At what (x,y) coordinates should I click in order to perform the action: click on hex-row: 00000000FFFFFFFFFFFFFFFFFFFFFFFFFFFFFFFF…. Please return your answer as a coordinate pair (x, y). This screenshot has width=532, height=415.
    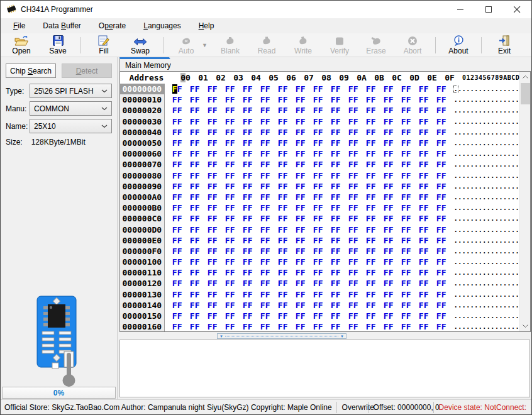
    Looking at the image, I should click on (319, 89).